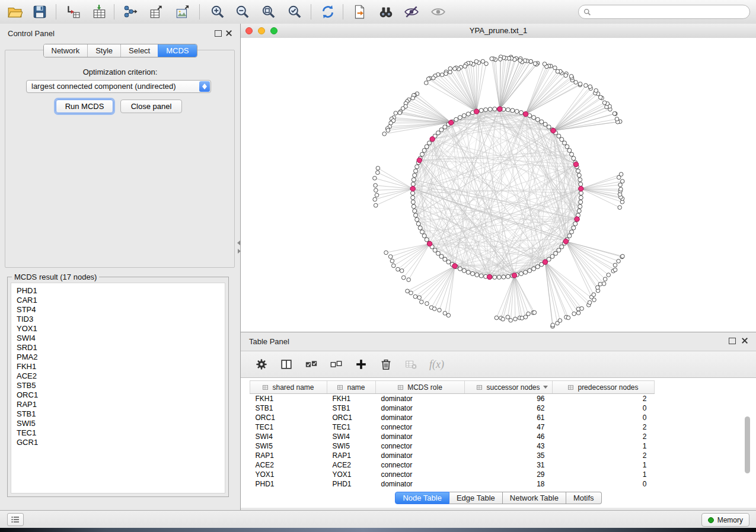  I want to click on export-image-button, so click(183, 12).